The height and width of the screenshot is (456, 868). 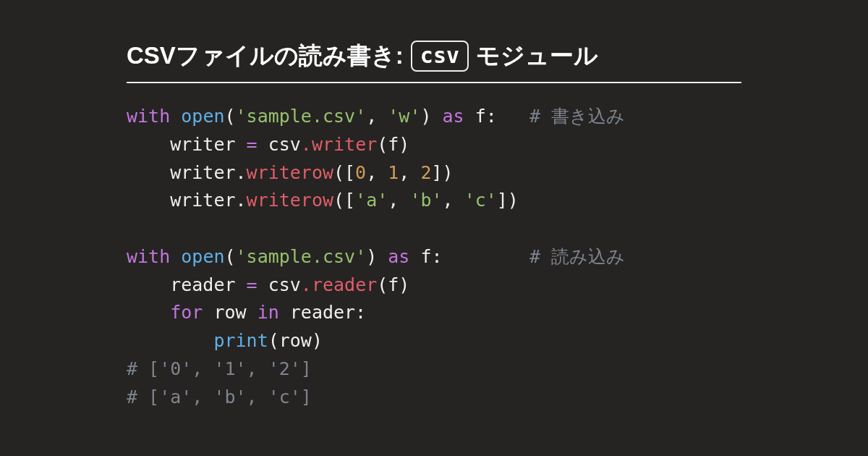 What do you see at coordinates (425, 172) in the screenshot?
I see `code-token: 2` at bounding box center [425, 172].